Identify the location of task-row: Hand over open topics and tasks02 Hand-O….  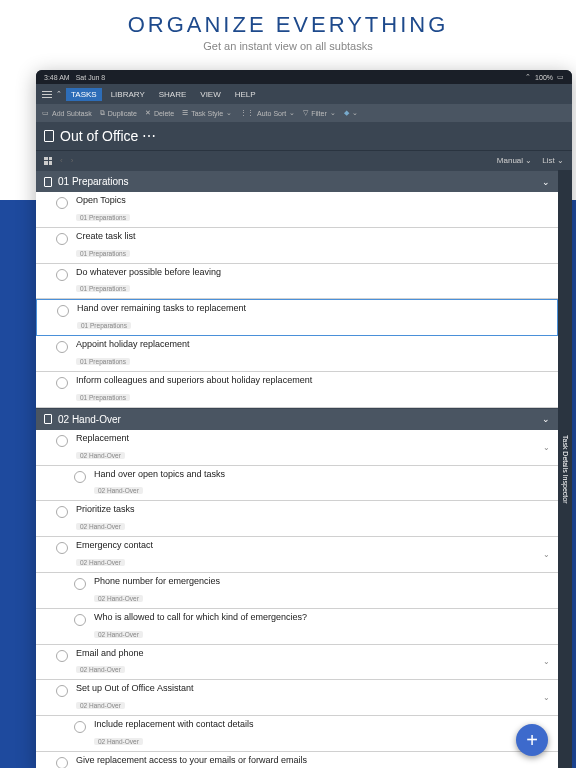
(297, 484).